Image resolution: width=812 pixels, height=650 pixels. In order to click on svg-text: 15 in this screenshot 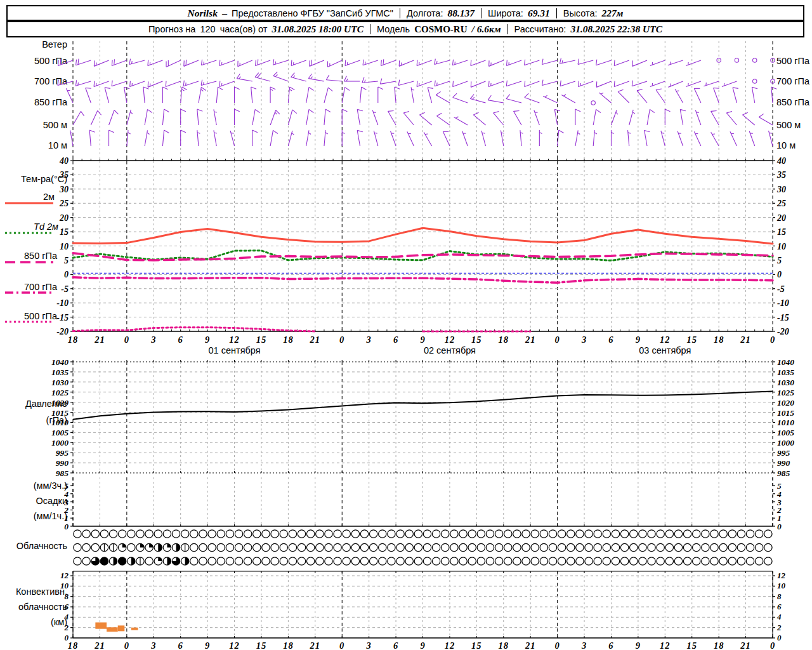, I will do `click(691, 340)`.